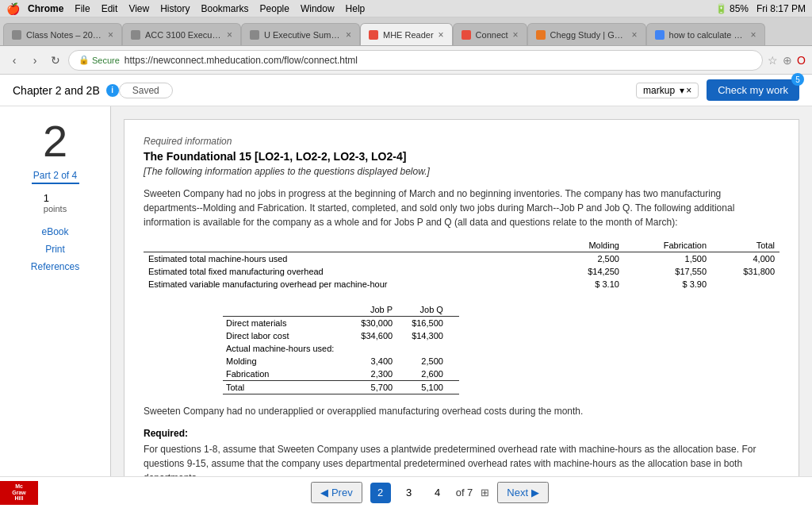  I want to click on opera-icon: O, so click(801, 60).